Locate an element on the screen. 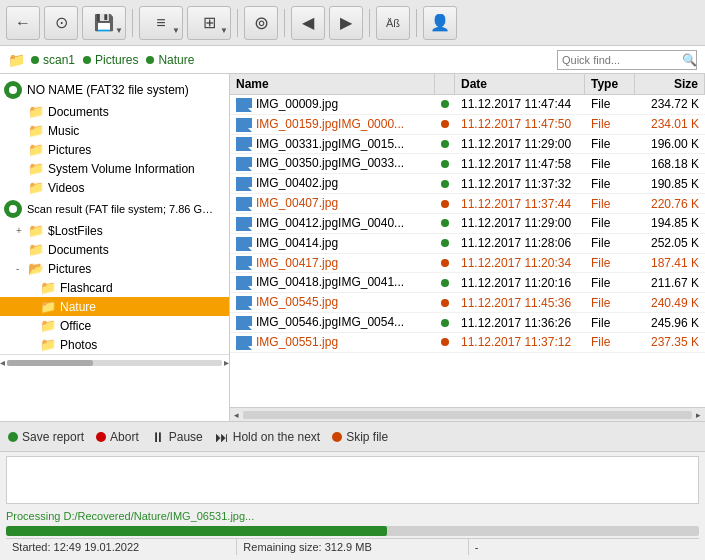 The image size is (705, 560). file-cell-size: 196.00 K is located at coordinates (670, 144).